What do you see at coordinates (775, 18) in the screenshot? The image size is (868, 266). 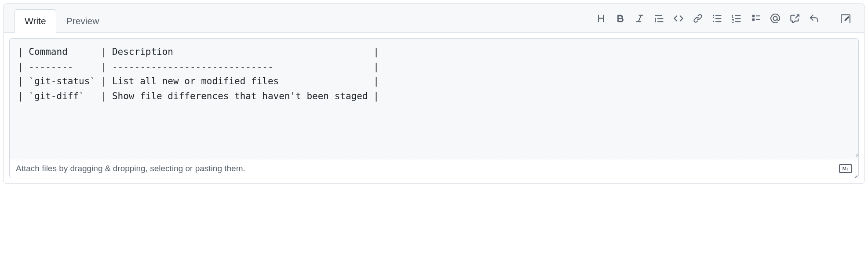 I see `mention-icon` at bounding box center [775, 18].